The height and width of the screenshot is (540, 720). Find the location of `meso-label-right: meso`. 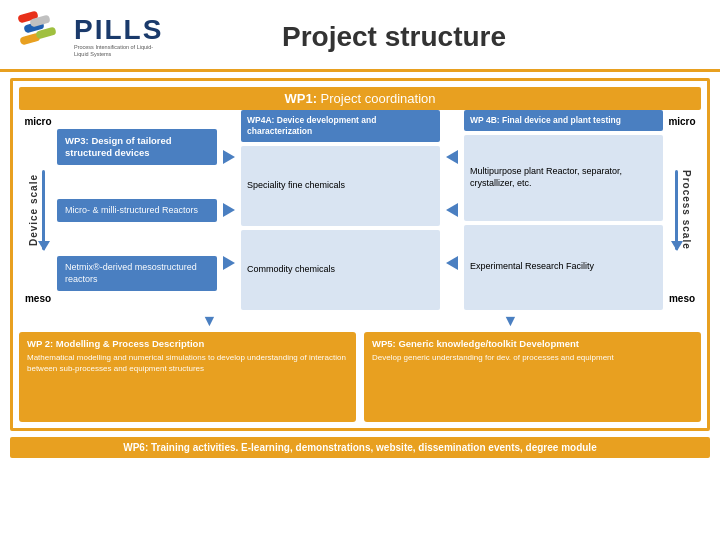

meso-label-right: meso is located at coordinates (682, 298).